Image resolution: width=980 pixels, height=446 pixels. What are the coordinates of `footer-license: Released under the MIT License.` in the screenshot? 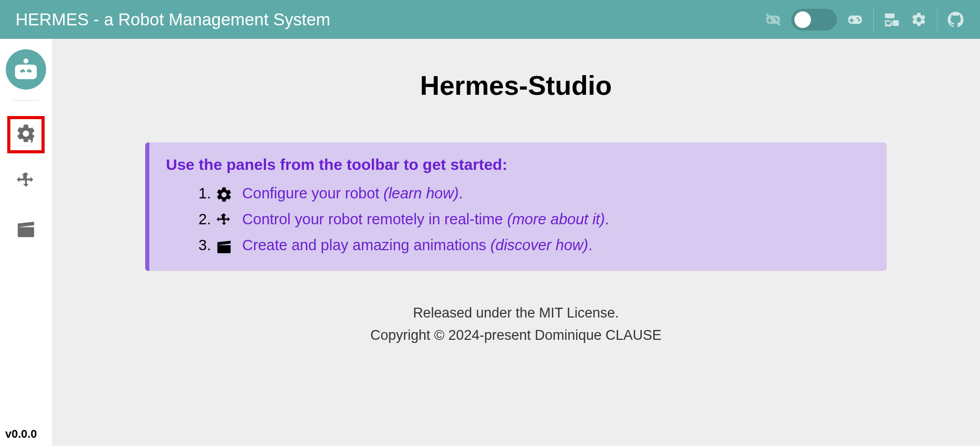 It's located at (516, 313).